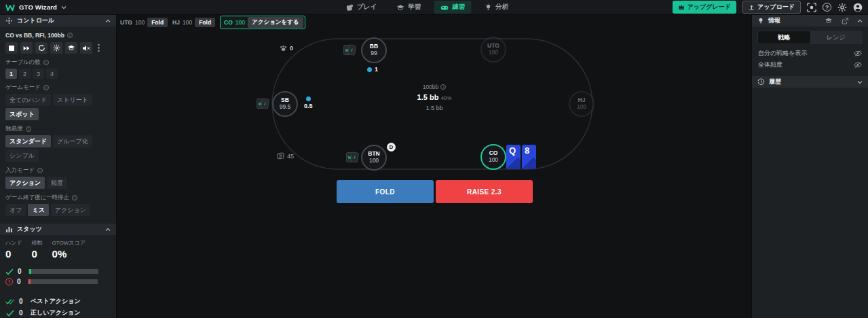 The image size is (868, 318). What do you see at coordinates (58, 20) in the screenshot?
I see `controls-header: コントロール` at bounding box center [58, 20].